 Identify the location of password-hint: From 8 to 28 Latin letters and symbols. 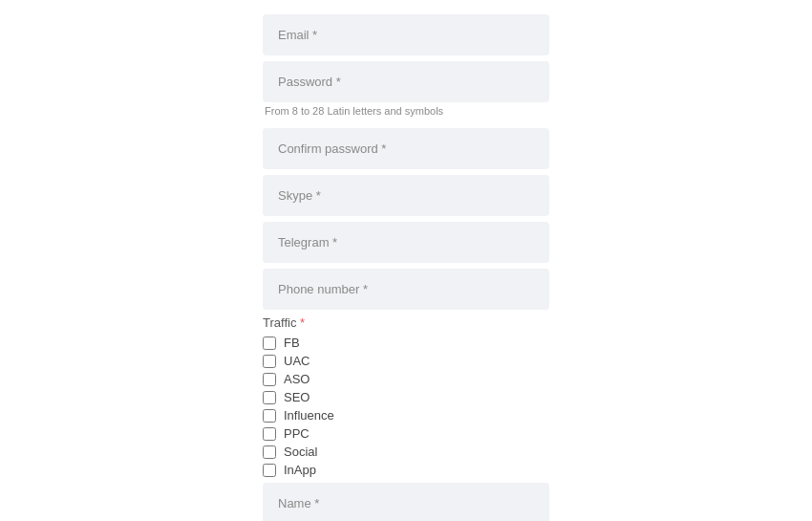
(406, 111).